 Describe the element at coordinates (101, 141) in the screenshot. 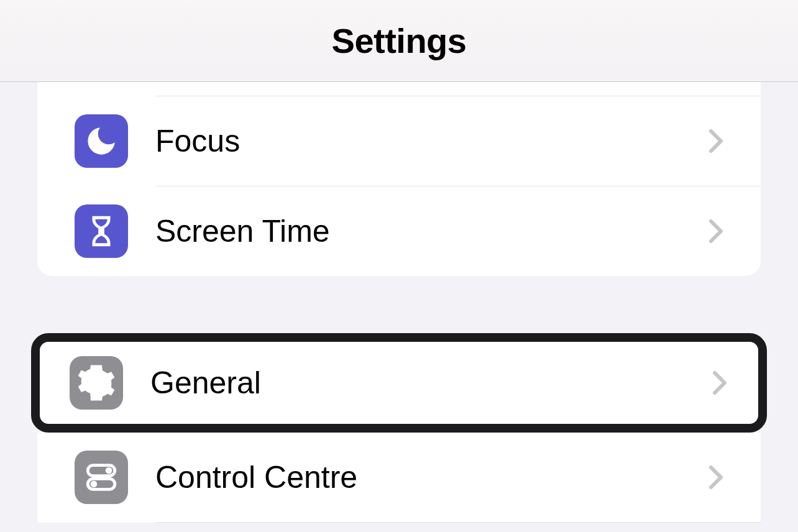

I see `moon-icon` at that location.